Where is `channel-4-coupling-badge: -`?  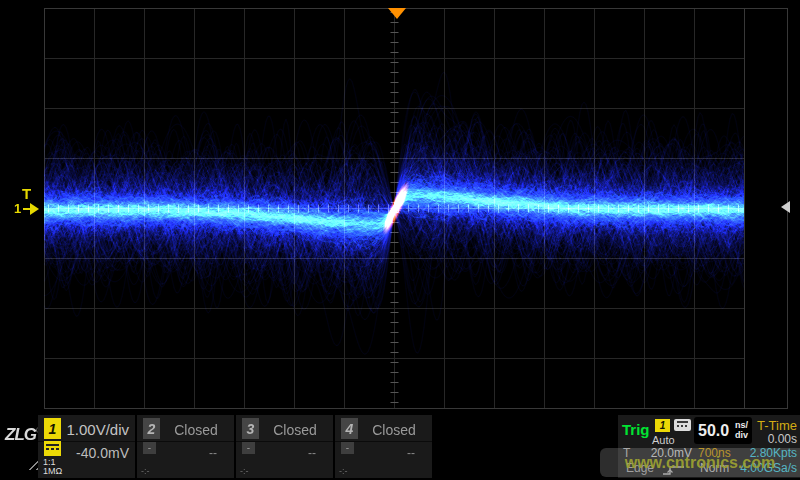 channel-4-coupling-badge: - is located at coordinates (348, 448).